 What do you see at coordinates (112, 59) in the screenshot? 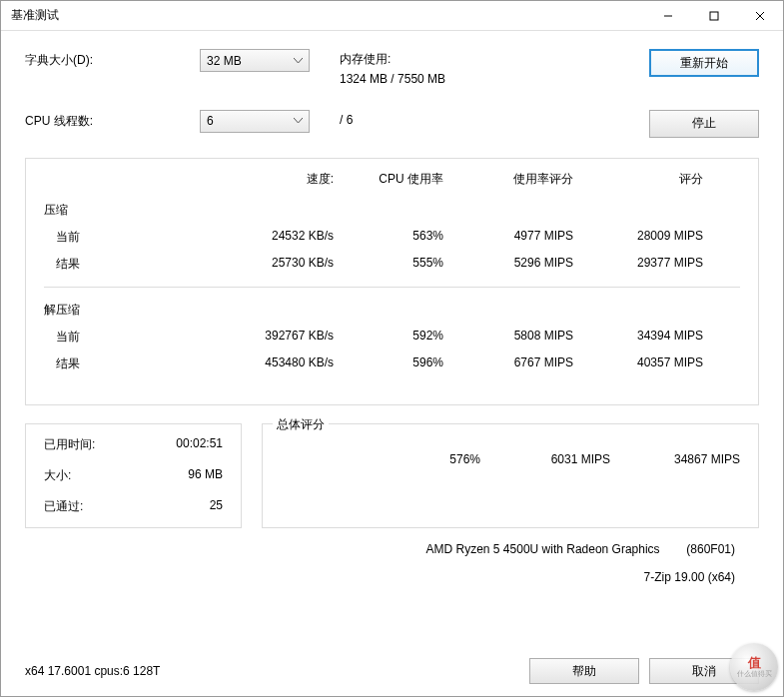
I see `dict-size-label: 字典大小(D):` at bounding box center [112, 59].